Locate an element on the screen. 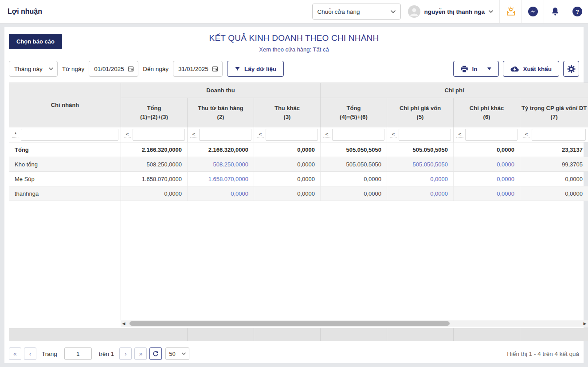 The image size is (588, 367). value-cell: 1.658.070,0000 is located at coordinates (154, 179).